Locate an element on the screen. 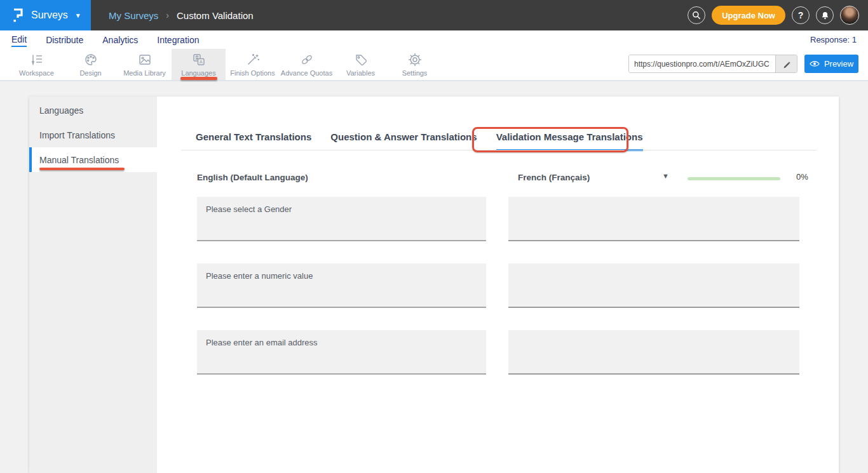 This screenshot has width=868, height=473. target-text-gender is located at coordinates (654, 219).